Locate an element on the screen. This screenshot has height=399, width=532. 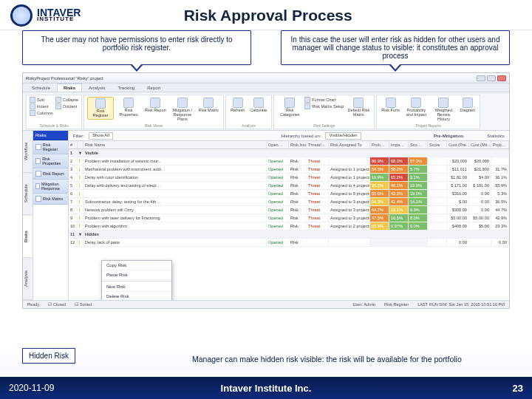
rbtn-wtd-history: Weighted Review History is located at coordinates (443, 109).